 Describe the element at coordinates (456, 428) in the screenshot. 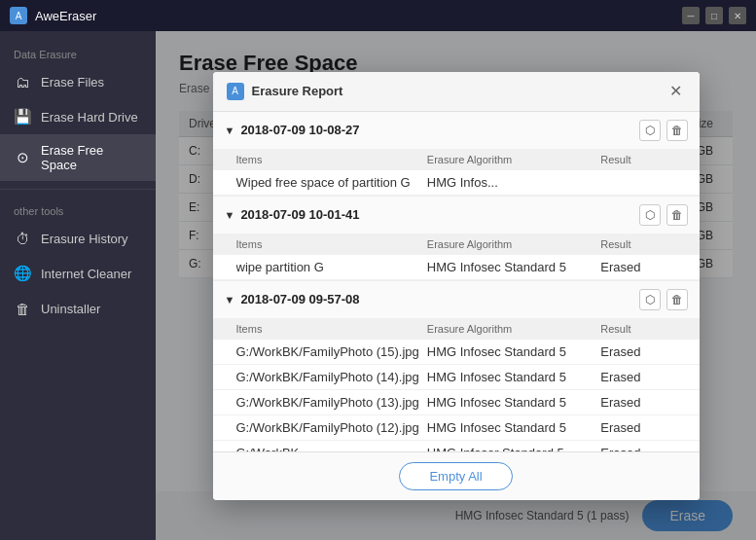

I see `report-row: G:/WorkBK/FamilyPhoto (12).jpg HMG Infos…` at that location.